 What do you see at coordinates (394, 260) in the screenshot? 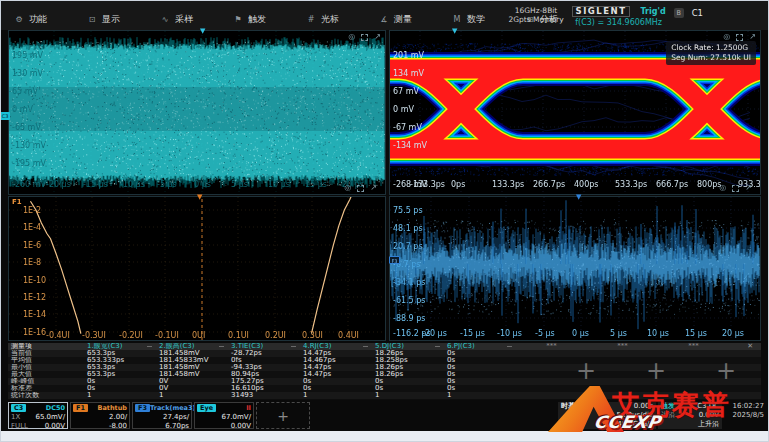
I see `f3-level-marker: F3` at bounding box center [394, 260].